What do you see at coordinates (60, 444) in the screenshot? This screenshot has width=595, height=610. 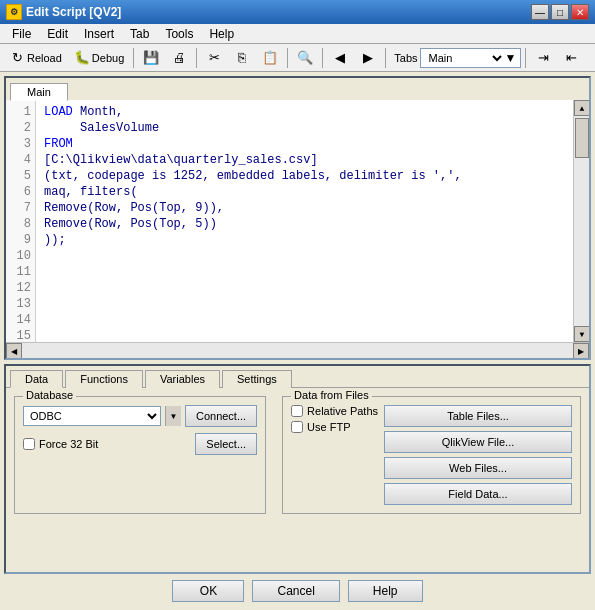 I see `force32-row: Force 32 Bit` at bounding box center [60, 444].